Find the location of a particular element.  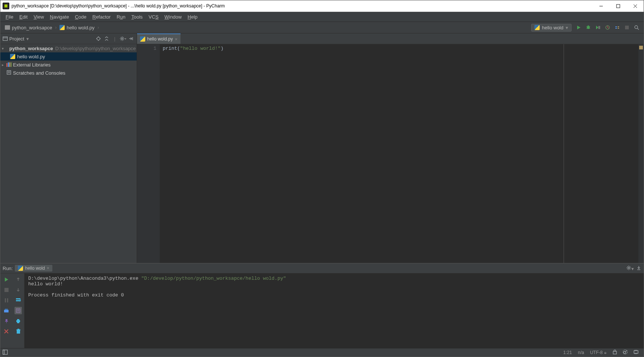

run-button is located at coordinates (579, 27).